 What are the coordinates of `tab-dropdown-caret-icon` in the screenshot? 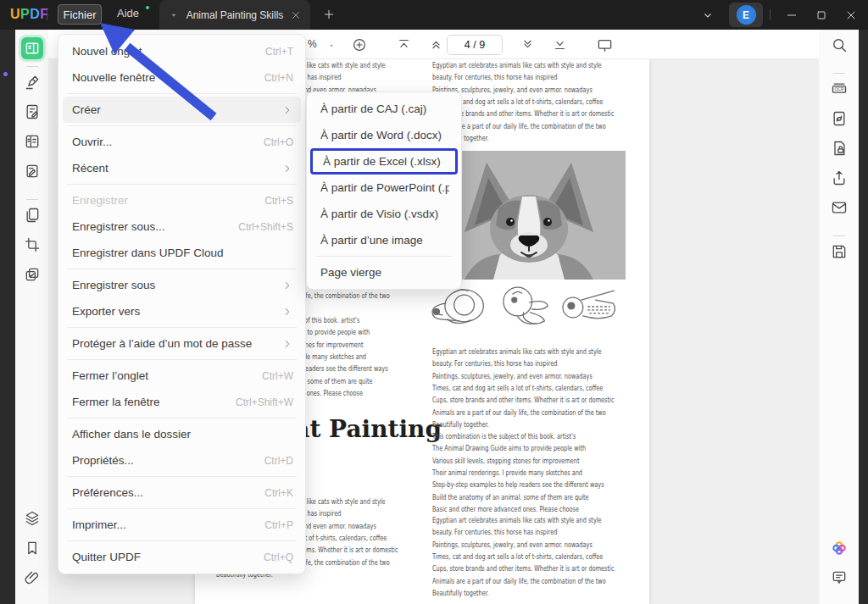 It's located at (174, 15).